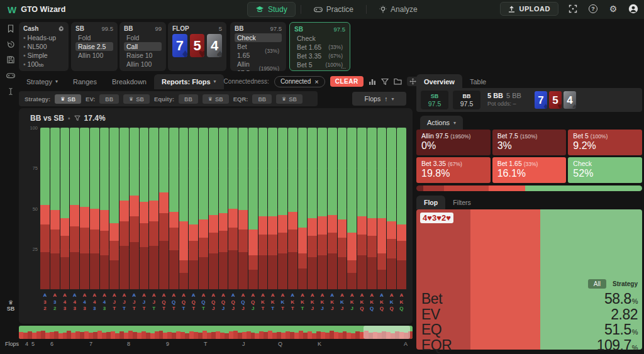 The image size is (644, 354). What do you see at coordinates (439, 82) in the screenshot?
I see `overview-tab-overview: Overview` at bounding box center [439, 82].